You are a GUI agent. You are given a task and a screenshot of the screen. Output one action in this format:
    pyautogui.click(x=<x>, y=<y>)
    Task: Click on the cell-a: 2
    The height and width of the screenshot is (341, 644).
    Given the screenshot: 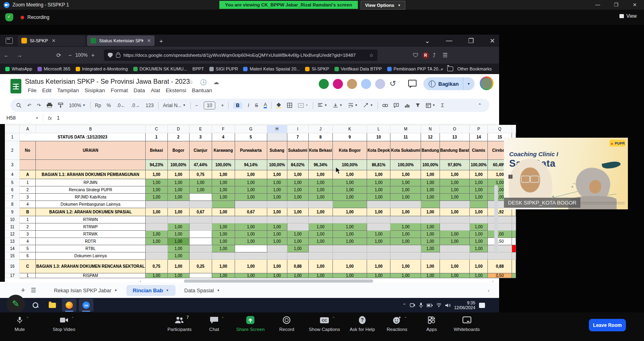 What is the action you would take?
    pyautogui.click(x=28, y=227)
    